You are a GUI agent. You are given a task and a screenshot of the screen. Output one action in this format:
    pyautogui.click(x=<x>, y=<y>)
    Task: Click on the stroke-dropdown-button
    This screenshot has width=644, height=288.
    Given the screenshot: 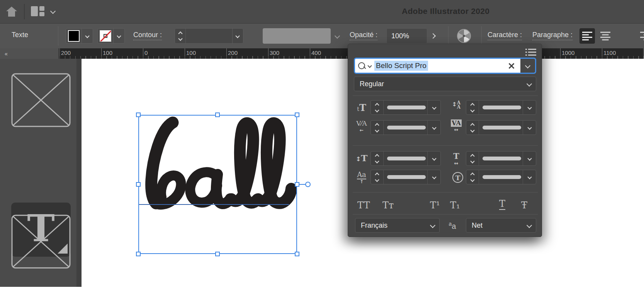 What is the action you would take?
    pyautogui.click(x=119, y=36)
    